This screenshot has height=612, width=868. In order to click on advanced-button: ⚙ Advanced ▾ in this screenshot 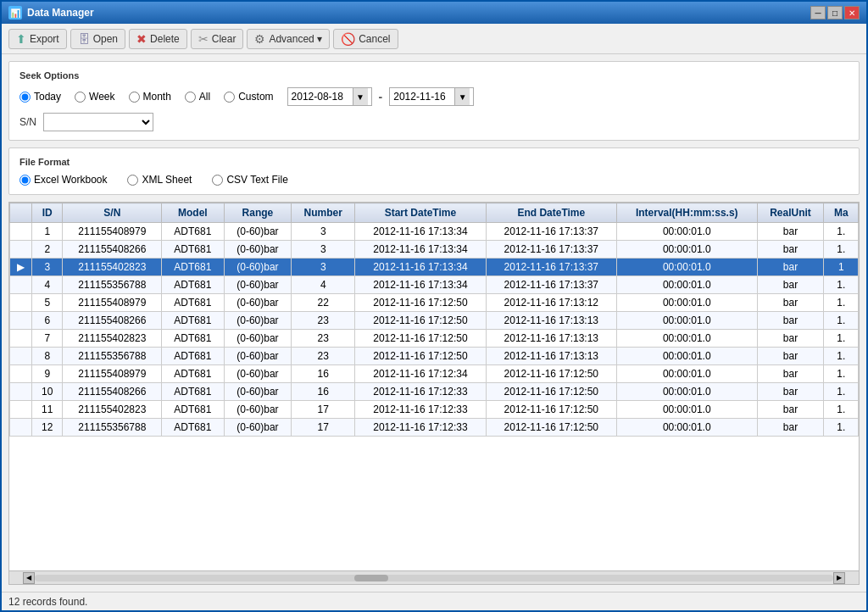, I will do `click(288, 39)`.